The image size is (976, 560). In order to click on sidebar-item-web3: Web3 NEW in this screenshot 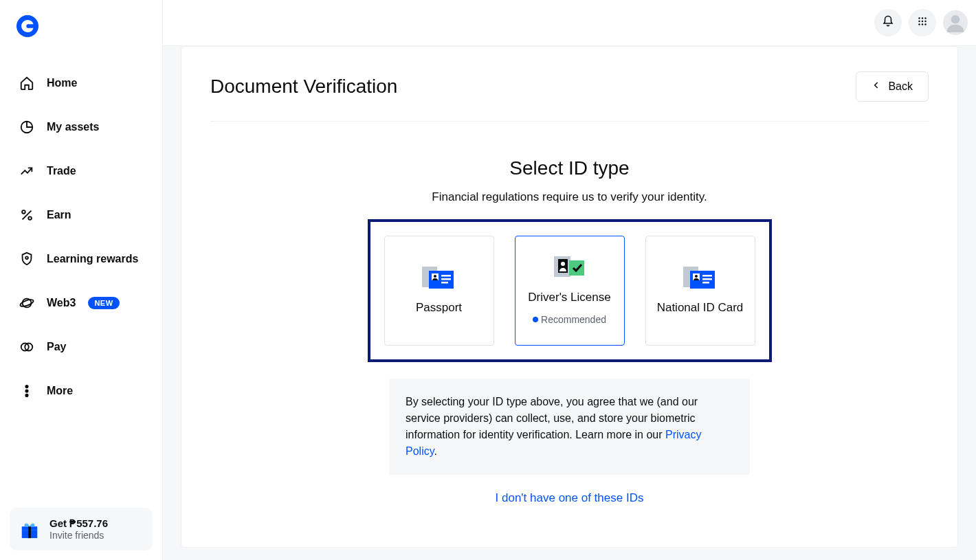, I will do `click(81, 303)`.